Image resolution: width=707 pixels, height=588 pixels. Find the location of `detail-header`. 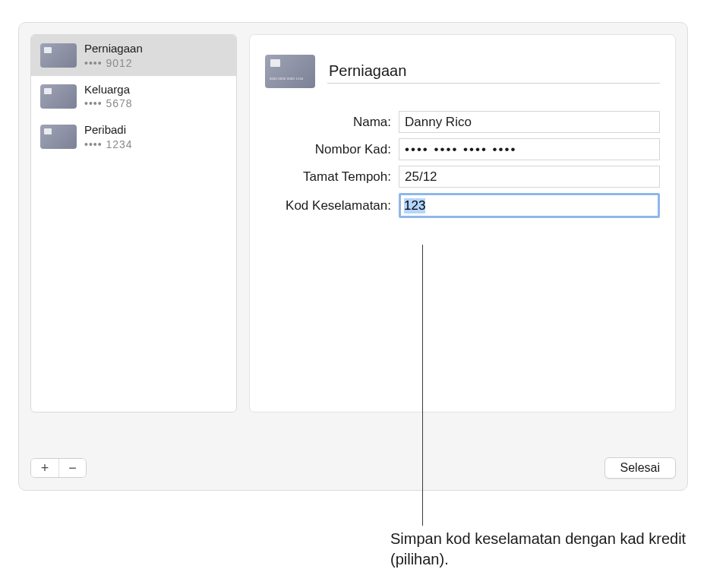

detail-header is located at coordinates (462, 71).